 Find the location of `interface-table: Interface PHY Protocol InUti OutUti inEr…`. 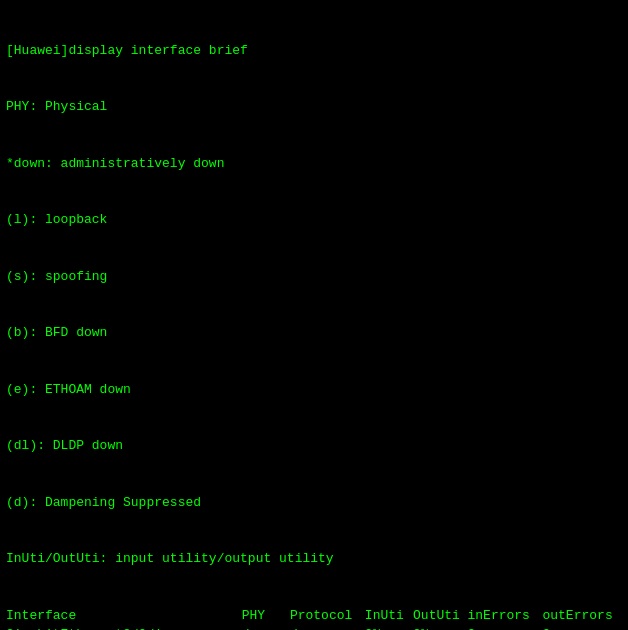

interface-table: Interface PHY Protocol InUti OutUti inEr… is located at coordinates (314, 618).